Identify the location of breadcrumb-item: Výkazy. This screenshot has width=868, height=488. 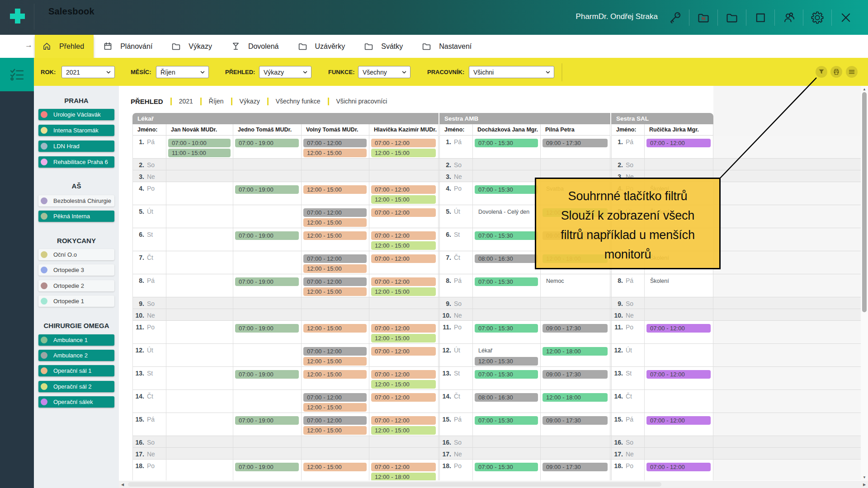
(250, 101).